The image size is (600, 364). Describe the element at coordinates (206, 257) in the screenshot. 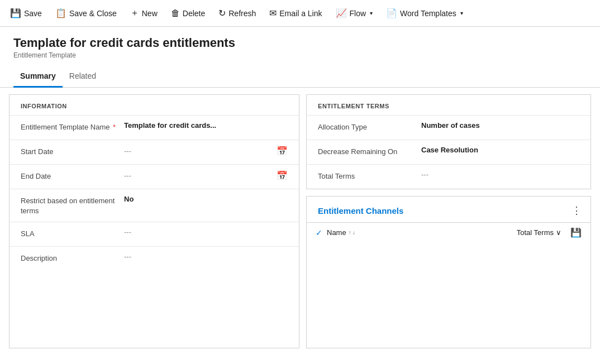

I see `field-value-description: ---` at that location.